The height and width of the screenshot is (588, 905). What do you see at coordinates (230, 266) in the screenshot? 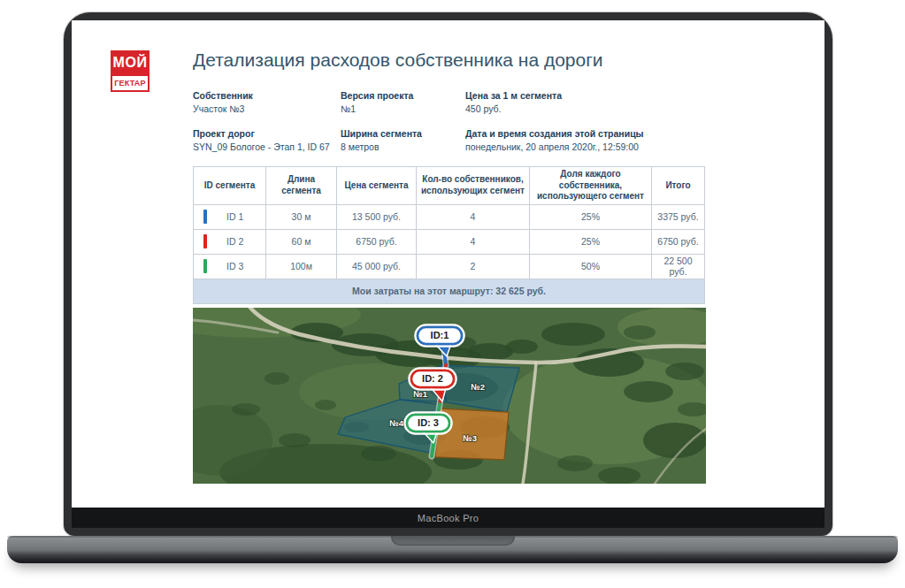
I see `segment-id-cell: ID 3` at bounding box center [230, 266].